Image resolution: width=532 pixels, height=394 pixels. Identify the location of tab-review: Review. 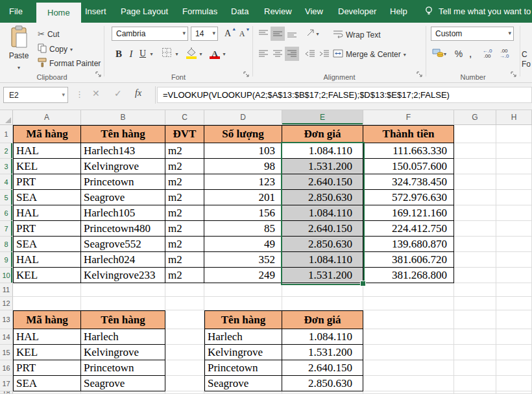
(278, 12).